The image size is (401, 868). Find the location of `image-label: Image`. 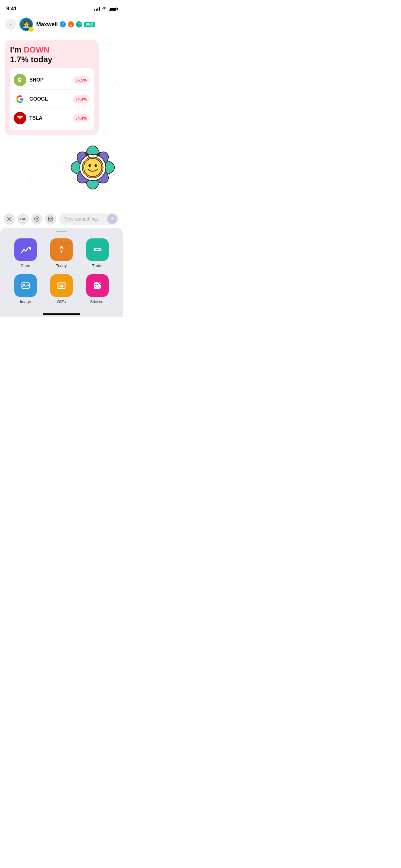

image-label: Image is located at coordinates (25, 302).